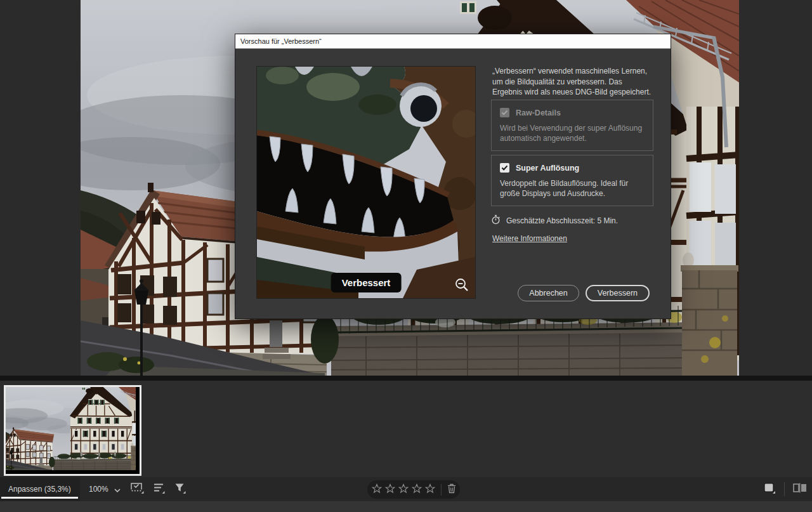 The height and width of the screenshot is (512, 812). Describe the element at coordinates (784, 489) in the screenshot. I see `toolbar-divider` at that location.